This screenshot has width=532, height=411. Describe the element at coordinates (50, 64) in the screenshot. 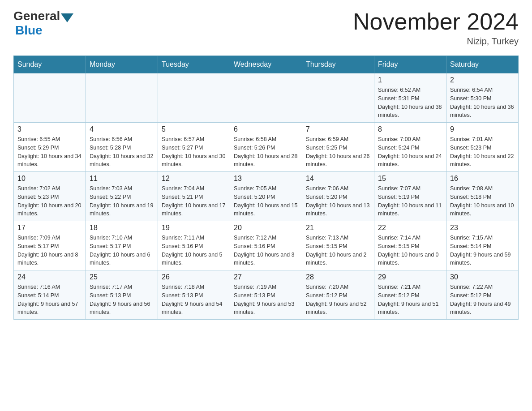

I see `col-sunday: Sunday` at that location.